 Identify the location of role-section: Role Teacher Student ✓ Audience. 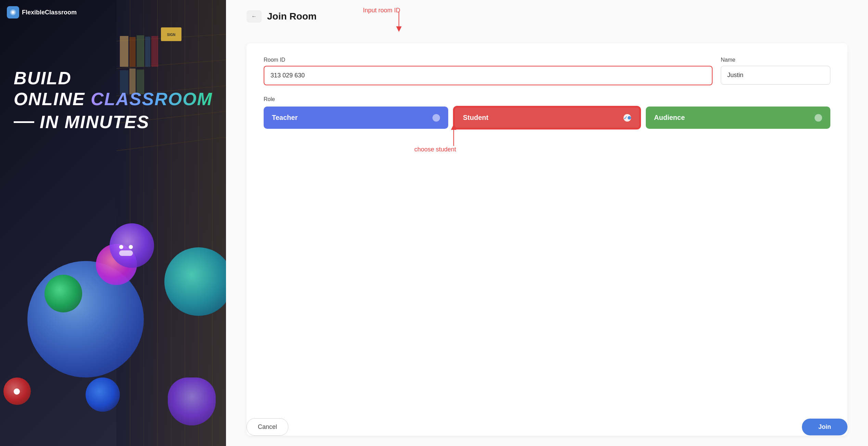
(547, 112).